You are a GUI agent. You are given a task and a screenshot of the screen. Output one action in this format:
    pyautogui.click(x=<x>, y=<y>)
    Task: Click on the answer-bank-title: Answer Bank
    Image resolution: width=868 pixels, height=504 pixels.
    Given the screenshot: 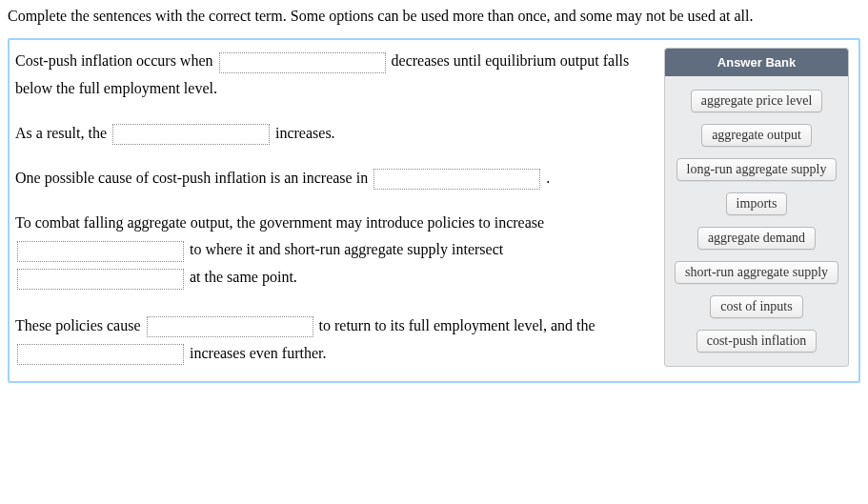 What is the action you would take?
    pyautogui.click(x=757, y=63)
    